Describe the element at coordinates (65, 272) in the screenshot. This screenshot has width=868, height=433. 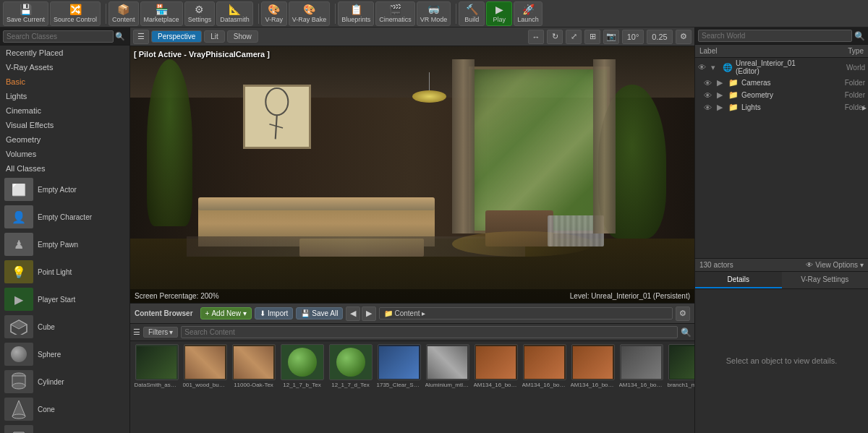
I see `list-item: 💡 Point Light` at that location.